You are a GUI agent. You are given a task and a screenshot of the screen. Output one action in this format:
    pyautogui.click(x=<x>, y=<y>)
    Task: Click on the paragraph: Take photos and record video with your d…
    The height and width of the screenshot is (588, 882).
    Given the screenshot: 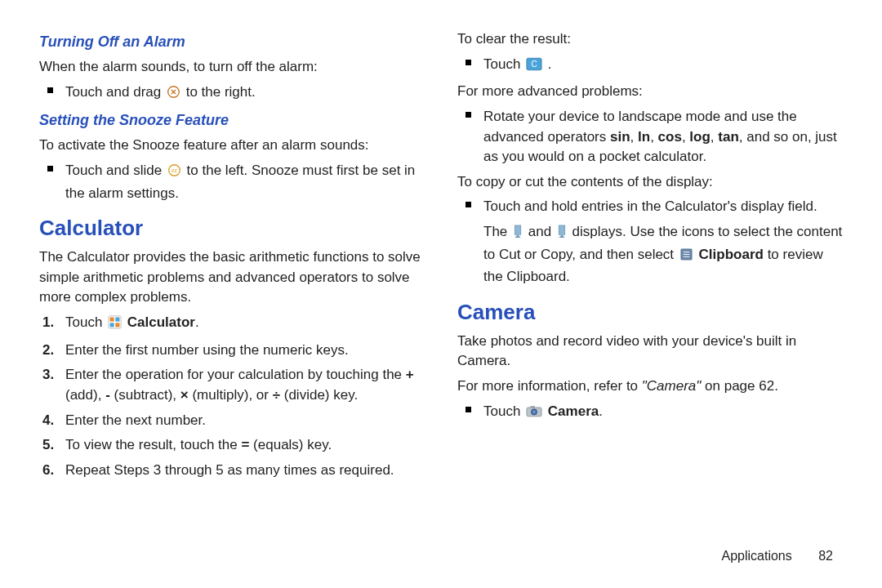 What is the action you would take?
    pyautogui.click(x=650, y=351)
    